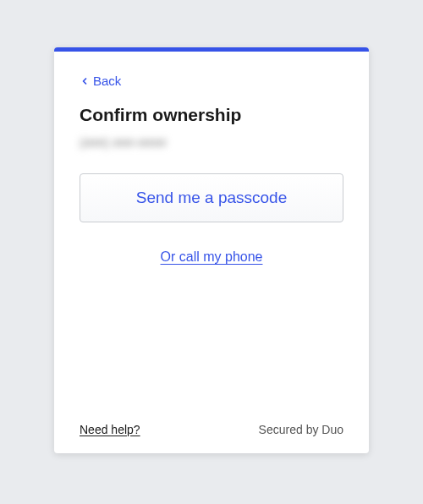 The image size is (423, 504). I want to click on phone-number-masked: (###) ###-####, so click(212, 142).